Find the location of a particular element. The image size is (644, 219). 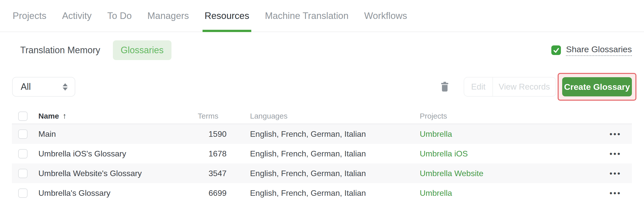

active-tab-underline is located at coordinates (227, 31).